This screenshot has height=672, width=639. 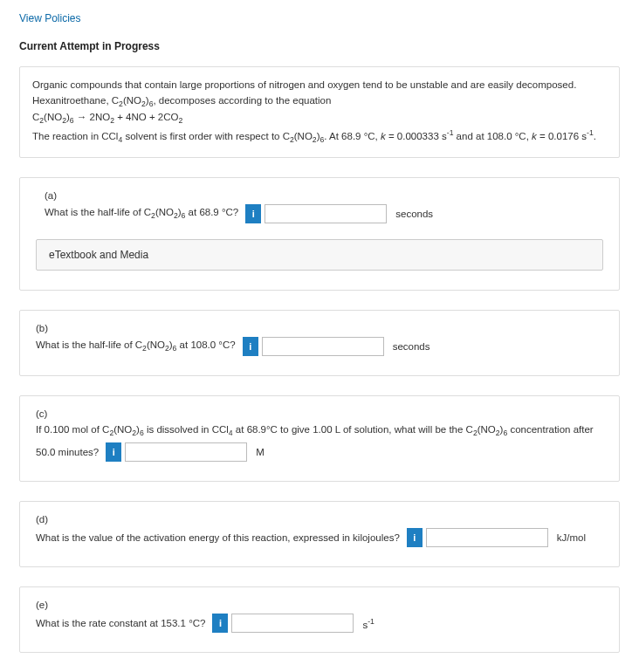 What do you see at coordinates (320, 112) in the screenshot?
I see `intro-box: Organic compounds that contain large pro…` at bounding box center [320, 112].